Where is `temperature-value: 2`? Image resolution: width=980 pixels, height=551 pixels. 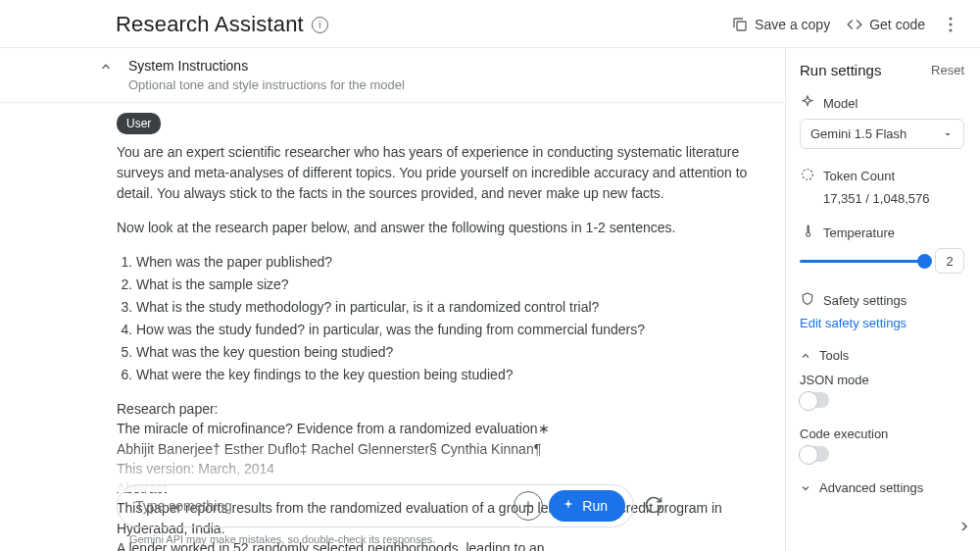 temperature-value: 2 is located at coordinates (950, 261).